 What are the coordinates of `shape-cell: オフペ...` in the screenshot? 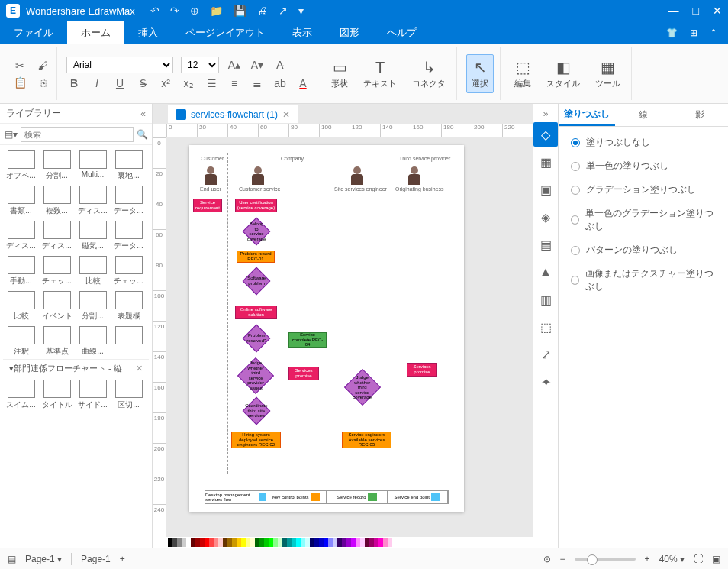 It's located at (21, 166).